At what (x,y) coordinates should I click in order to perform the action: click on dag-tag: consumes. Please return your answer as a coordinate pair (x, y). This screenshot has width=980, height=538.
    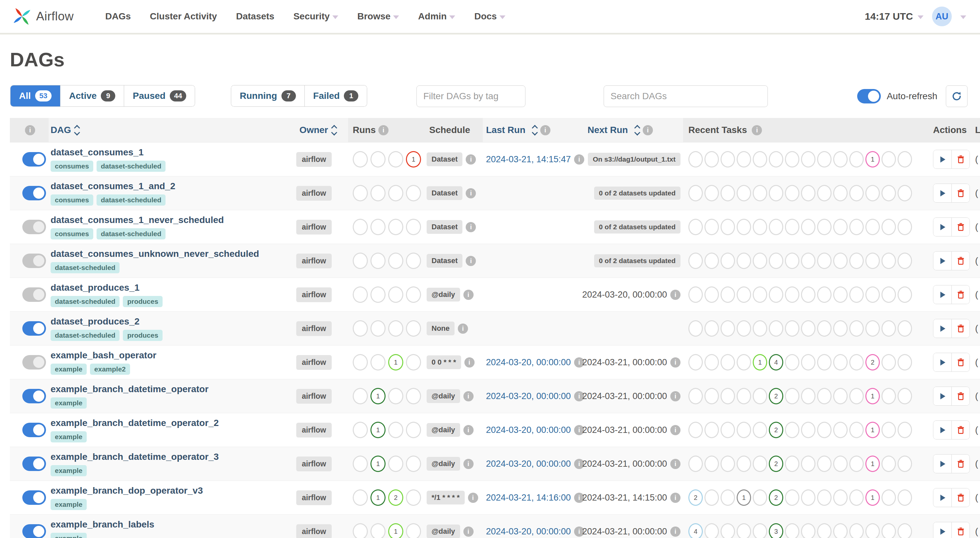
    Looking at the image, I should click on (72, 234).